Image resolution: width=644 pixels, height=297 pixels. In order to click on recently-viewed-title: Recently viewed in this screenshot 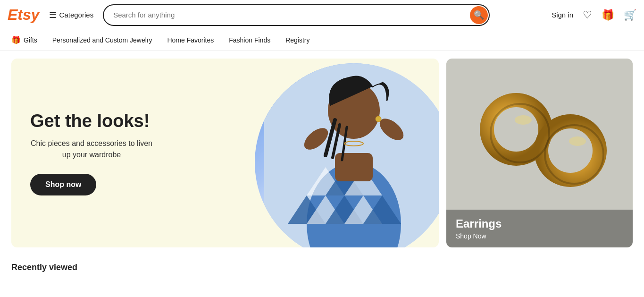, I will do `click(322, 267)`.